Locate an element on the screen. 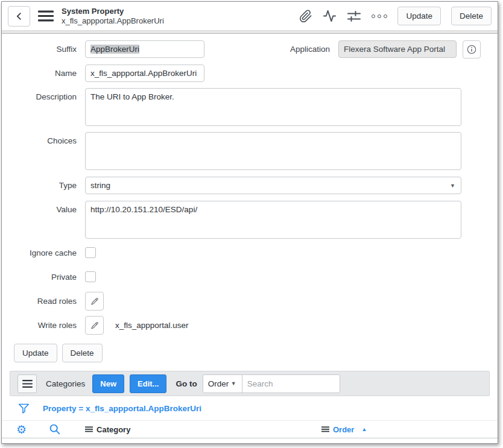 The height and width of the screenshot is (448, 503). description-textarea: The URI to App Broker. is located at coordinates (273, 107).